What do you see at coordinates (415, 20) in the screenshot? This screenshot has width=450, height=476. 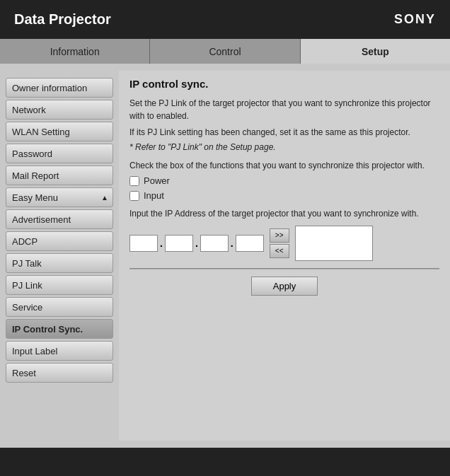 I see `brand-logo: SONY` at bounding box center [415, 20].